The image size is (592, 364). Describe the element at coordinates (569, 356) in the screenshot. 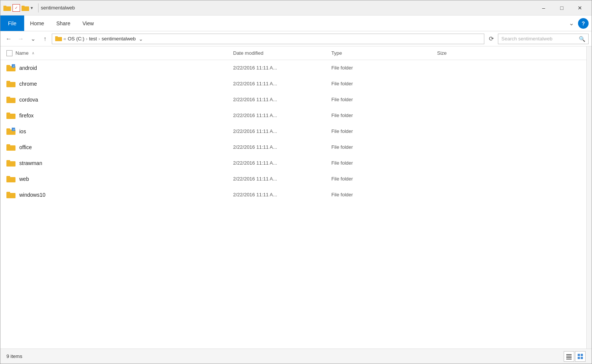

I see `details-view-icon` at that location.